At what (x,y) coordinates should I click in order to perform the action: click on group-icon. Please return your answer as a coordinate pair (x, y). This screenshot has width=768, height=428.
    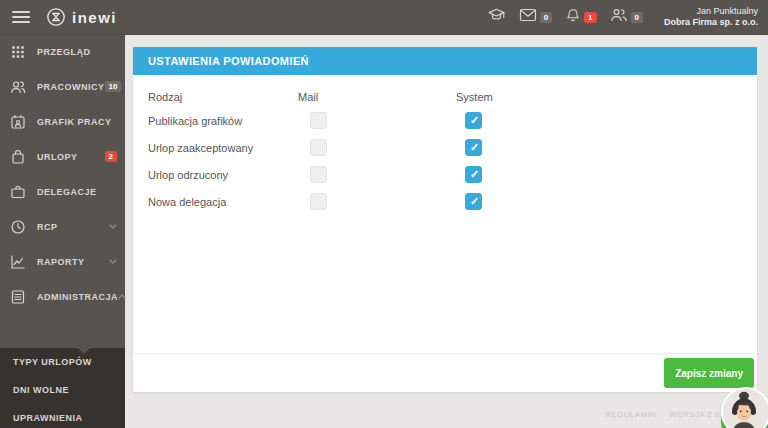
    Looking at the image, I should click on (619, 17).